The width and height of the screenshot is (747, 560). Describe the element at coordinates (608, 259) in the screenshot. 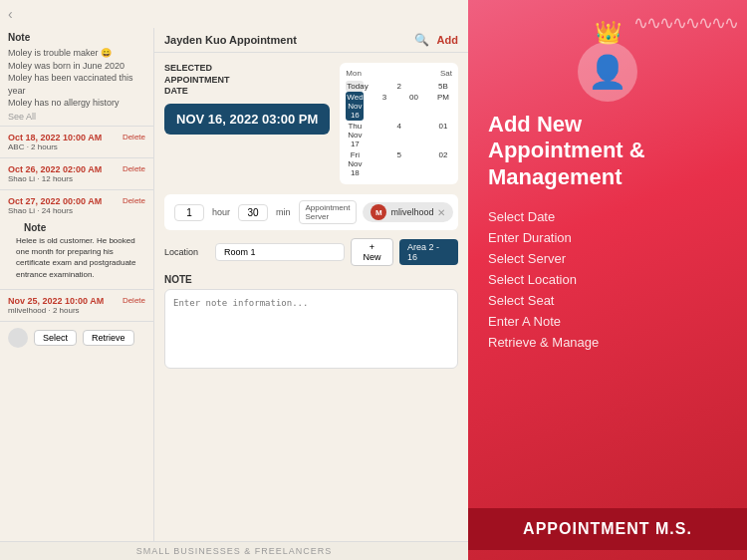

I see `feature-select-server: Select Server` at that location.